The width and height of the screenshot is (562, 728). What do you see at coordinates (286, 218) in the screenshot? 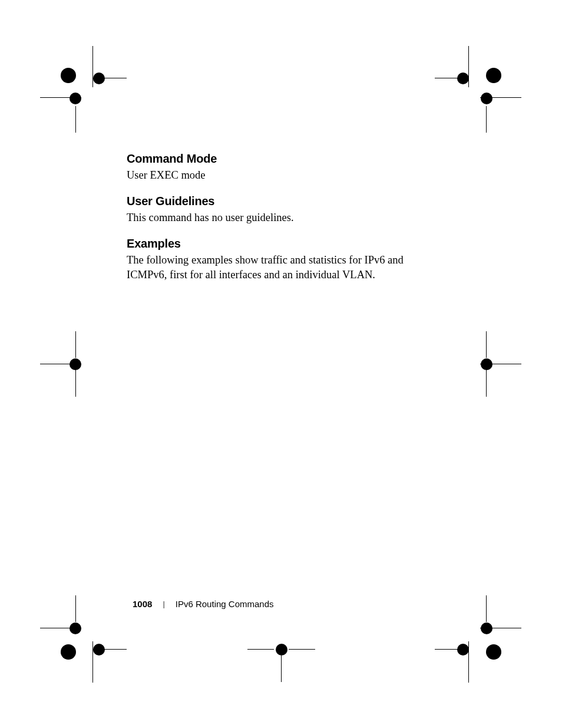
I see `body-user-guidelines: This command has no user guidelines.` at bounding box center [286, 218].